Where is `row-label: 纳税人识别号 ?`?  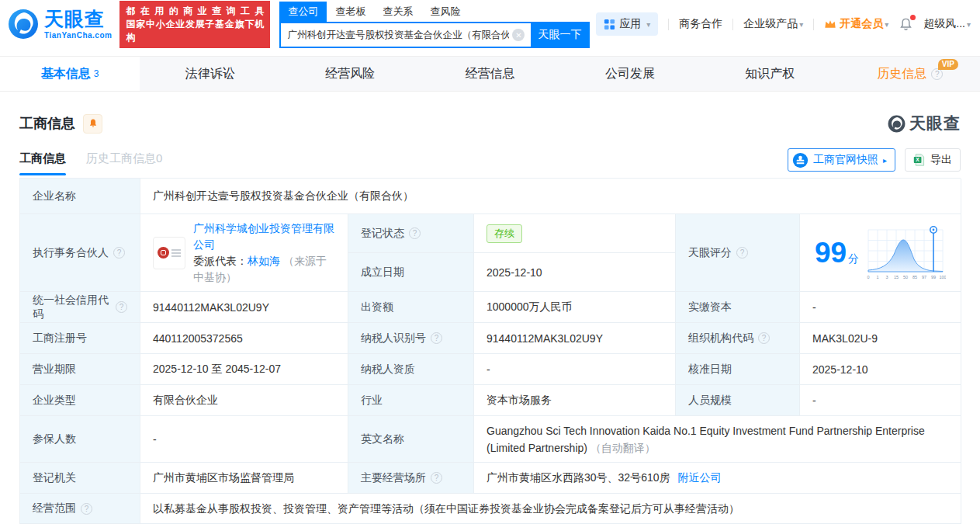 row-label: 纳税人识别号 ? is located at coordinates (411, 338).